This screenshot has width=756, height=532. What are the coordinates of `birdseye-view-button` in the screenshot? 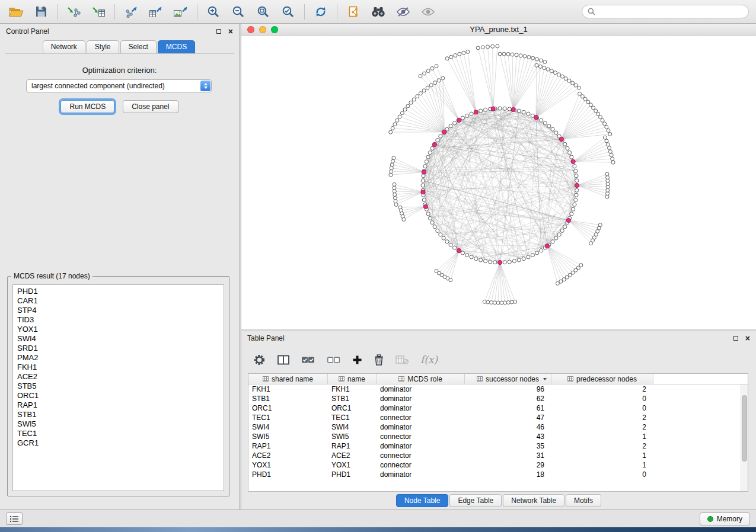 It's located at (428, 12).